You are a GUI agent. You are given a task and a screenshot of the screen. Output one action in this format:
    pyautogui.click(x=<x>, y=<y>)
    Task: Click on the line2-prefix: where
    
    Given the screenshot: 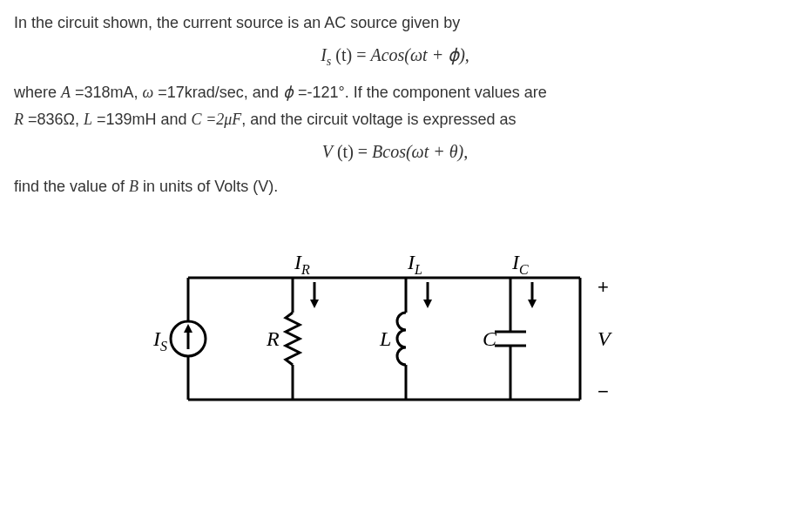 What is the action you would take?
    pyautogui.click(x=37, y=92)
    